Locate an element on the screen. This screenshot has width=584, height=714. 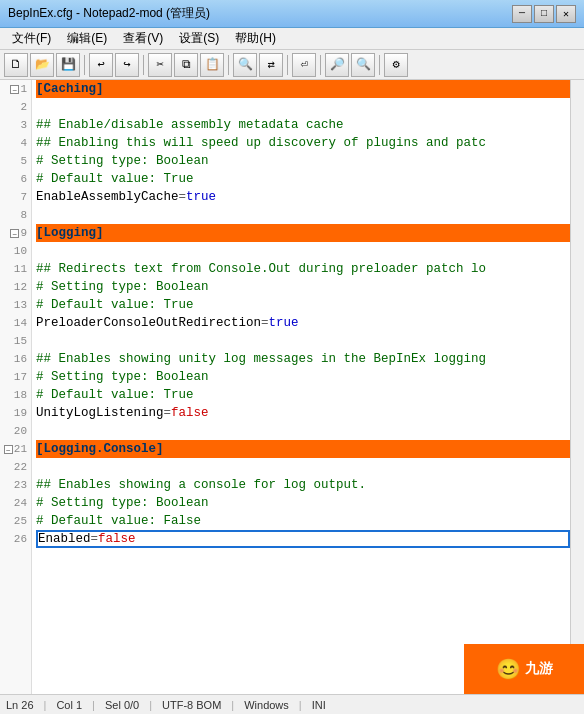
line-number-5: 5 is located at coordinates (16, 161).